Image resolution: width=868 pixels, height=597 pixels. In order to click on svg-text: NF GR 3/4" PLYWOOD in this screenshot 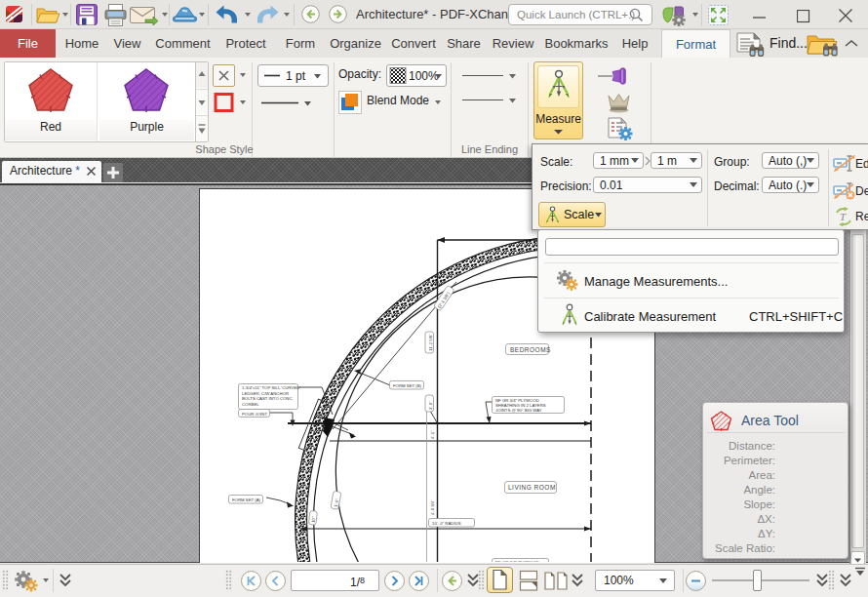, I will do `click(517, 561)`.